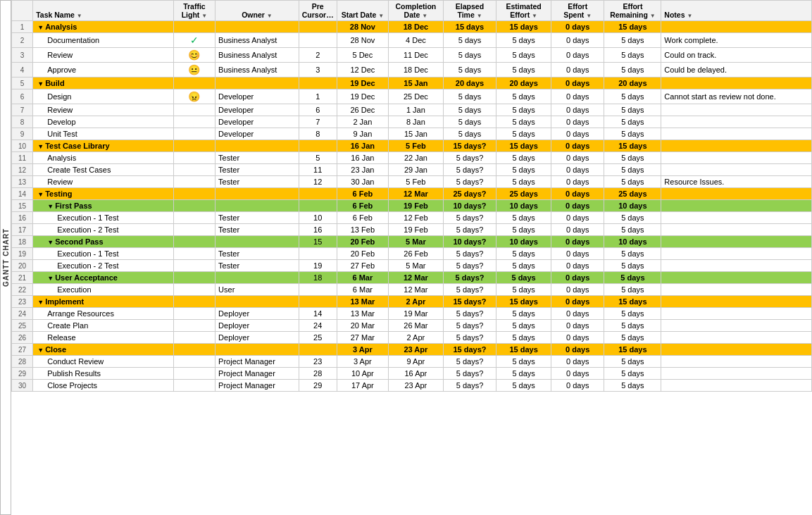 The height and width of the screenshot is (515, 812). I want to click on owner-cell: Project Manager, so click(258, 373).